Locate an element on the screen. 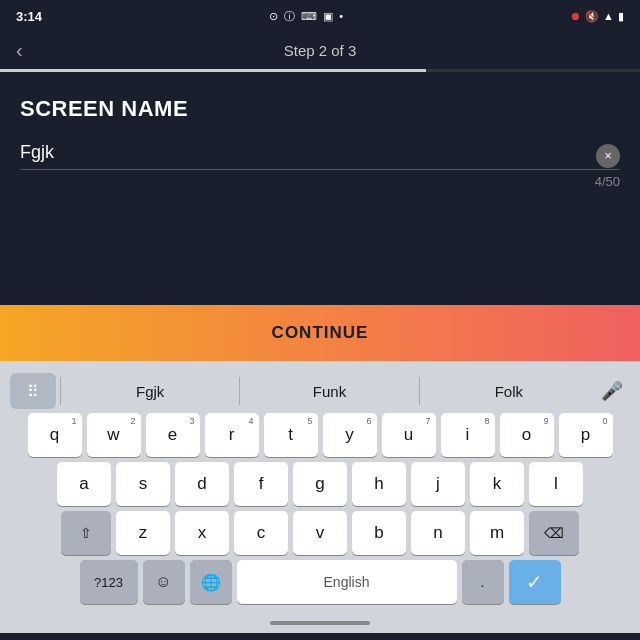 The image size is (640, 640). globe-key: 🌐 is located at coordinates (211, 582).